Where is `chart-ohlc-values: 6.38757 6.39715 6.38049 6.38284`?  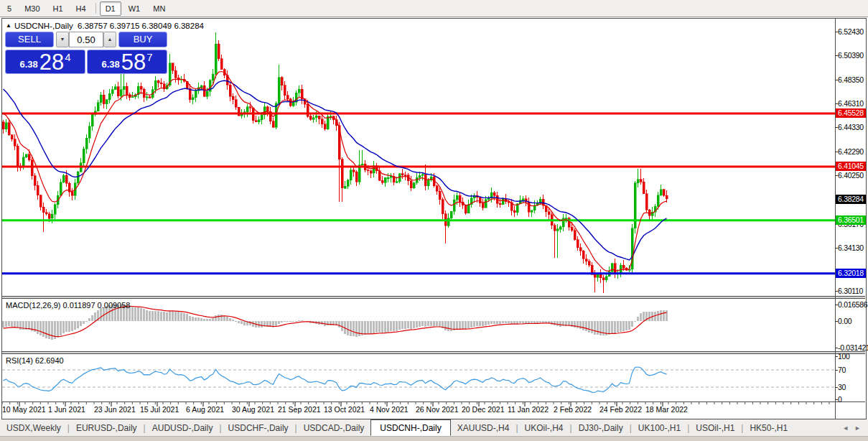
chart-ohlc-values: 6.38757 6.39715 6.38049 6.38284 is located at coordinates (141, 26).